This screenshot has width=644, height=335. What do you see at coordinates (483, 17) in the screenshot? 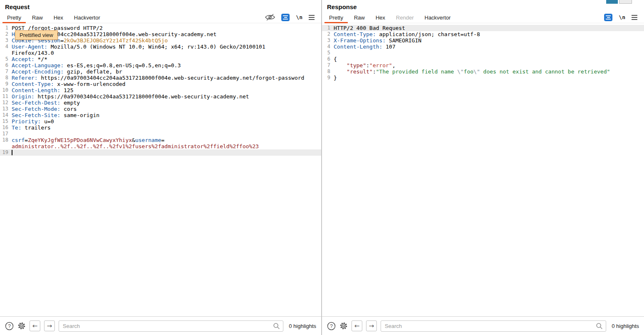
I see `response-tabbar: PrettyRawHexRenderHackvertor \n` at bounding box center [483, 17].